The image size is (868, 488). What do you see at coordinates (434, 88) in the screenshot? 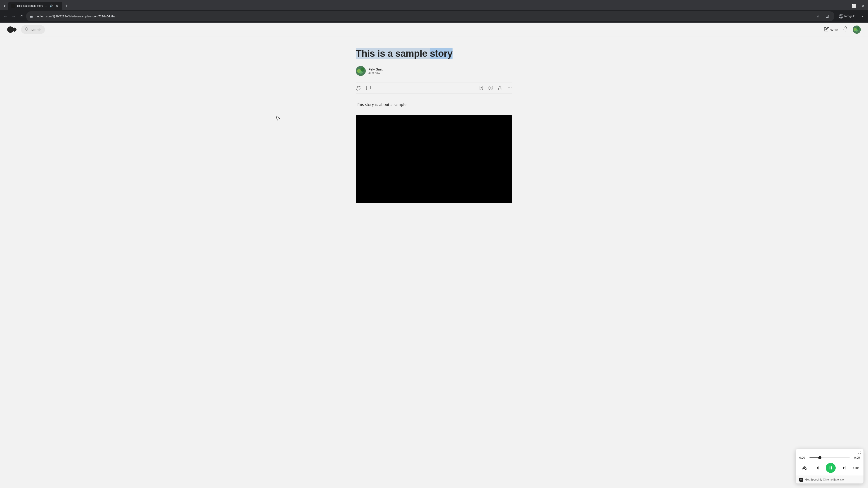
I see `action-bar` at bounding box center [434, 88].